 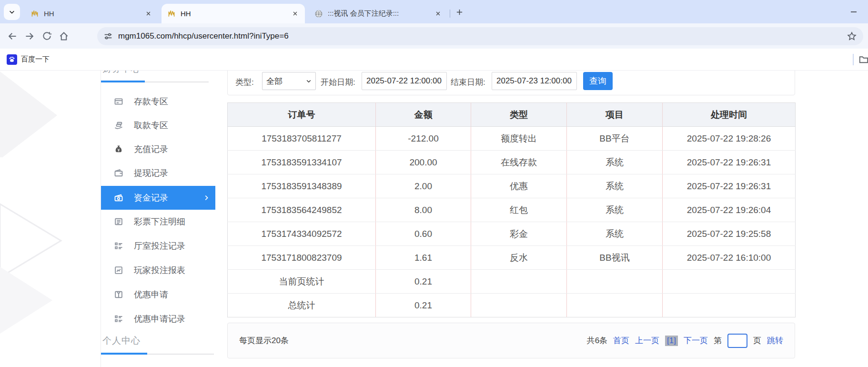 What do you see at coordinates (512, 186) in the screenshot?
I see `table-row: 17531835913483892.00优惠系统2025-07-22 19:26…` at bounding box center [512, 186].